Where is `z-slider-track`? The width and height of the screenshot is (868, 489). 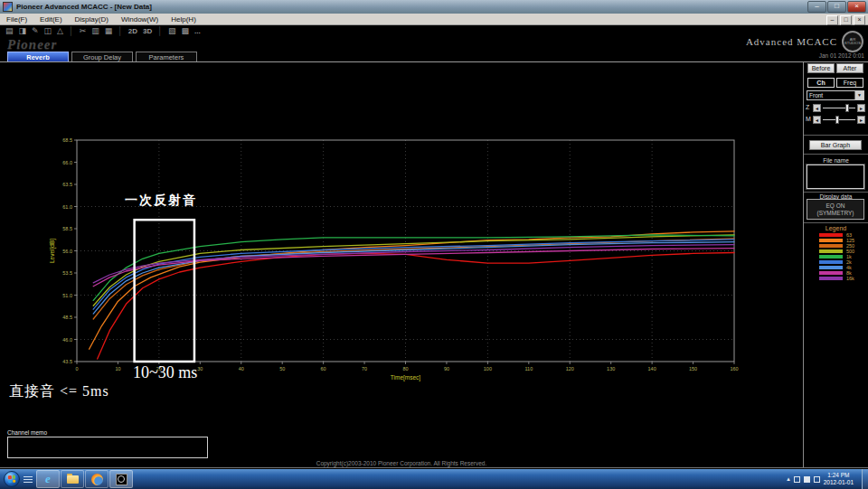
z-slider-track is located at coordinates (839, 108).